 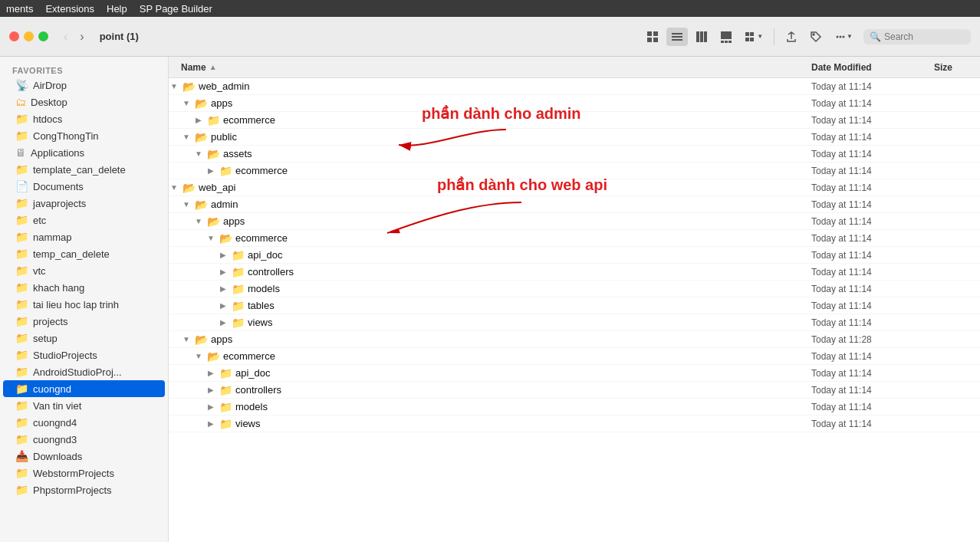 What do you see at coordinates (84, 136) in the screenshot?
I see `sidebar-item-congthongtin: 📁 CongThongTin` at bounding box center [84, 136].